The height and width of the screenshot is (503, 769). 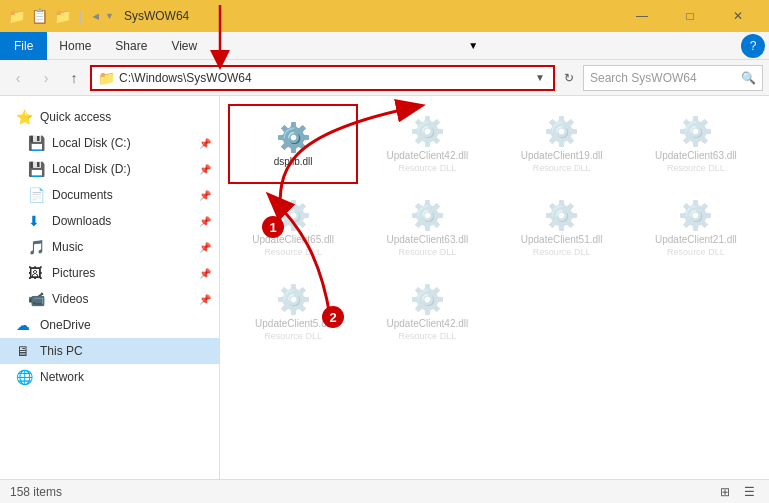 I want to click on toolbar: ‹ › ↑ 📁 C:\Windows\SysWOW64 ▼ ↻ Search S…, so click(x=384, y=78).